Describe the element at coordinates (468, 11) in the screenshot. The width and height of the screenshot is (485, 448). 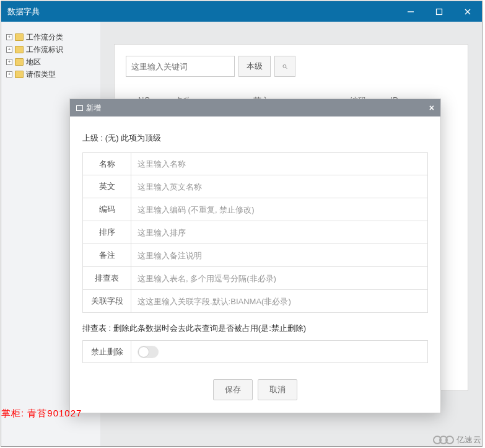
I see `close-button` at that location.